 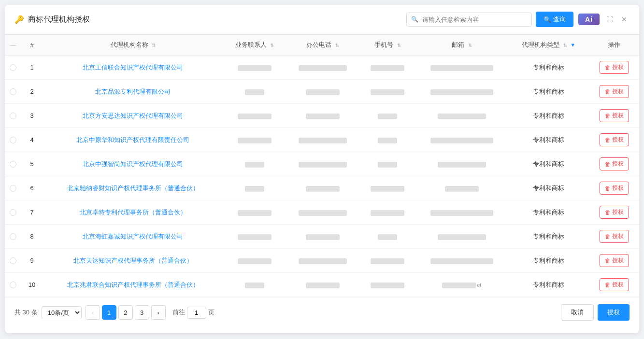 I want to click on query-button: 🔍 查询, so click(x=555, y=19).